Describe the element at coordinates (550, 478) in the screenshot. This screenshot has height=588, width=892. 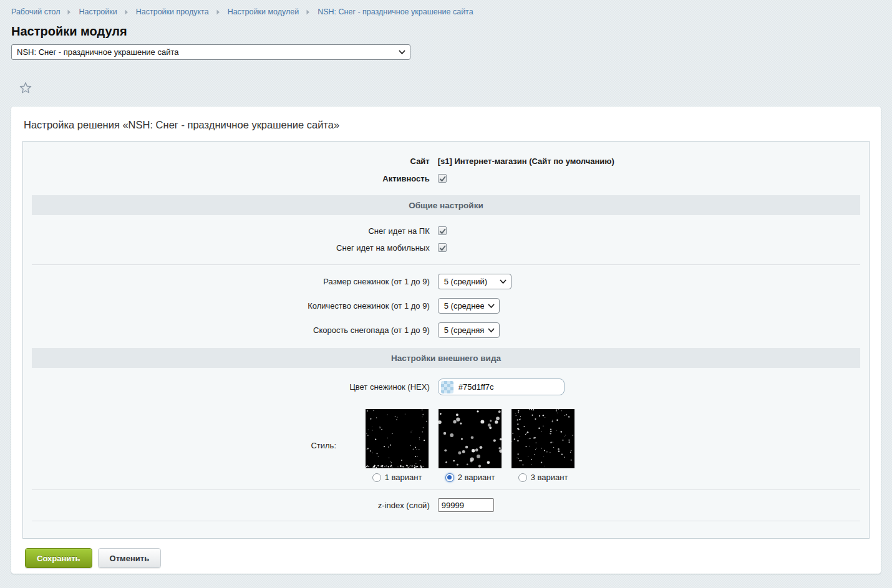
I see `style-option-text: 3 вариант` at that location.